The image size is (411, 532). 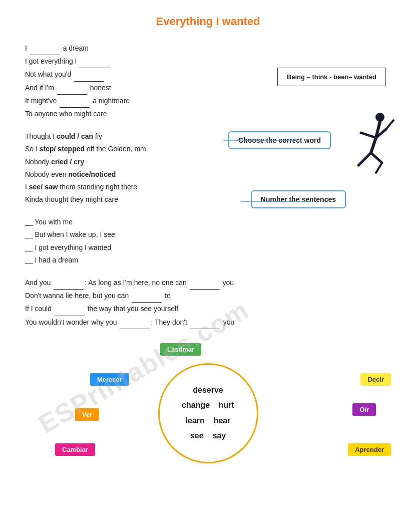 I want to click on bold-could-can: could / can, so click(x=75, y=136).